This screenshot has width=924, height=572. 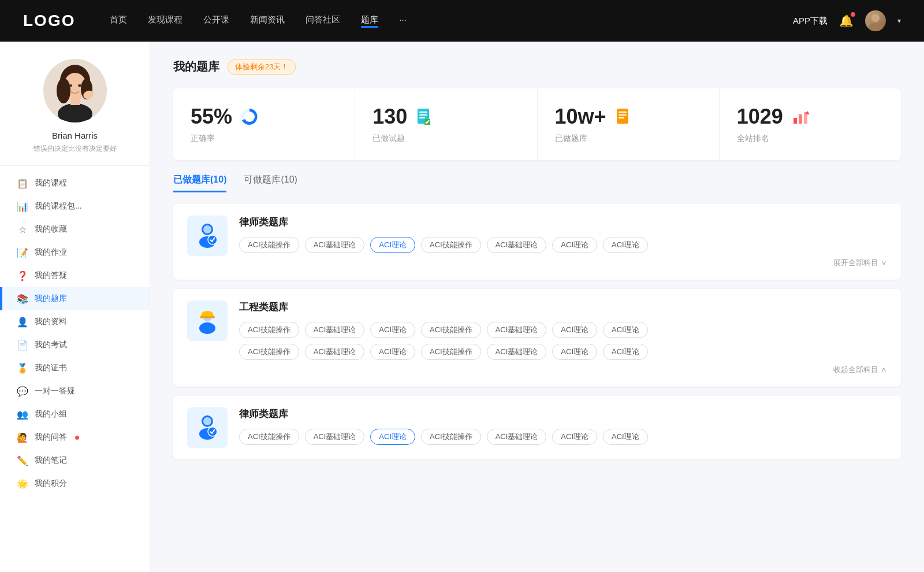 What do you see at coordinates (563, 370) in the screenshot?
I see `collapse-engineer: 收起全部科目 ∧` at bounding box center [563, 370].